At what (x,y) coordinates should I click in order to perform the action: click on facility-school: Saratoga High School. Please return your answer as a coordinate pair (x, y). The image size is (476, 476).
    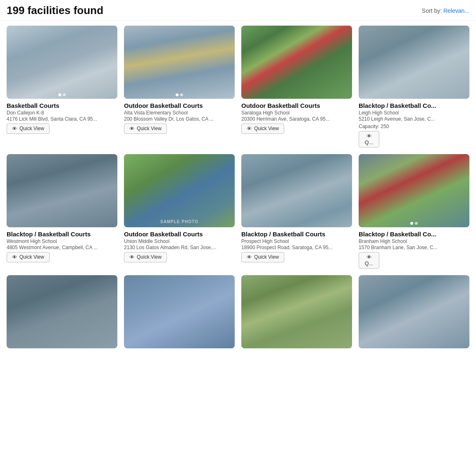
    Looking at the image, I should click on (297, 113).